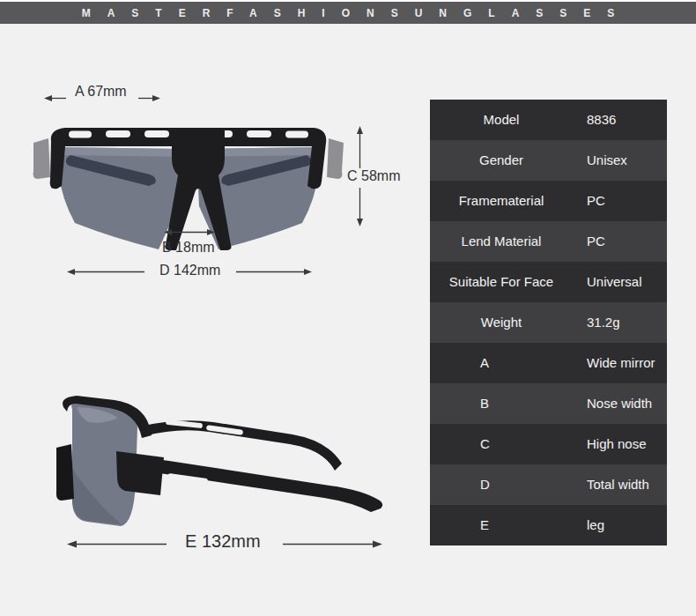  I want to click on table-row: Framematerial PC, so click(548, 201).